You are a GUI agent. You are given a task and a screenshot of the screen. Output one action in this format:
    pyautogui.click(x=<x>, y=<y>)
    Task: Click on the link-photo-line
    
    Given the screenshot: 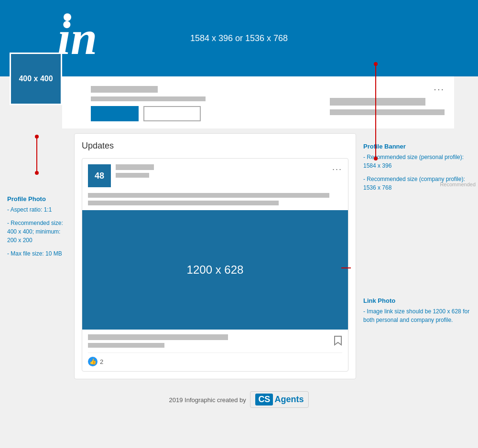 What is the action you would take?
    pyautogui.click(x=346, y=268)
    